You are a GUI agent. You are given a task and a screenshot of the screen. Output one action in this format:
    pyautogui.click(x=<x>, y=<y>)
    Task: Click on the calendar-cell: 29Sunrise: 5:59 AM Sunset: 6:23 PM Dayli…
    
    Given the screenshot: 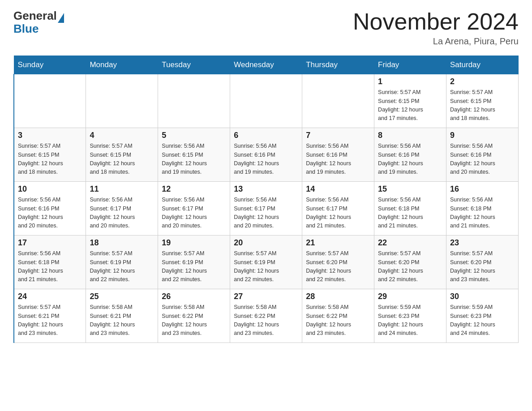 What is the action you would take?
    pyautogui.click(x=410, y=316)
    